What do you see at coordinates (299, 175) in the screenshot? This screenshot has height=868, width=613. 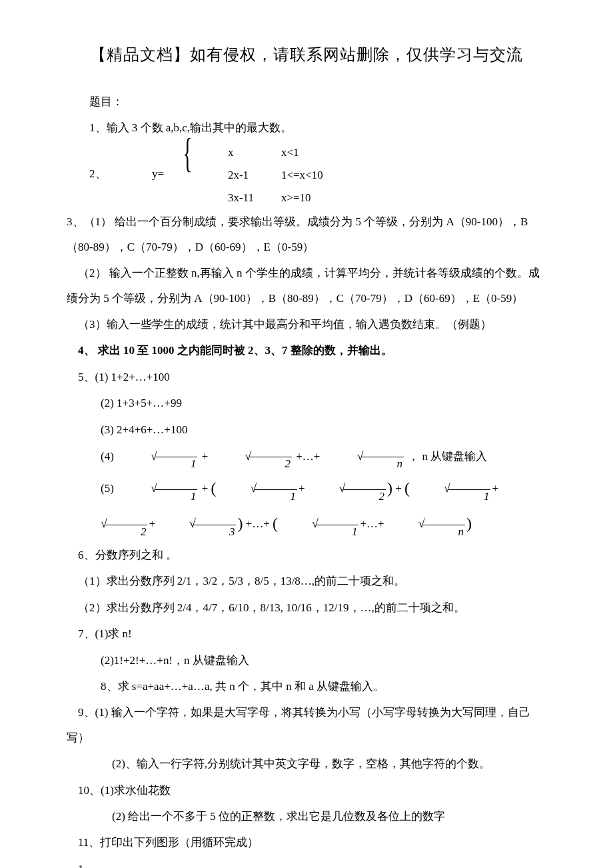 I see `case-cond: 1<=x<10` at bounding box center [299, 175].